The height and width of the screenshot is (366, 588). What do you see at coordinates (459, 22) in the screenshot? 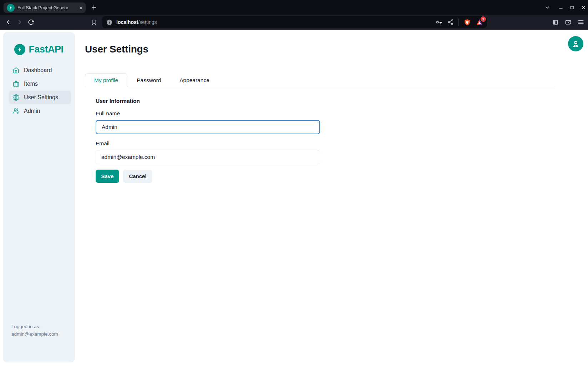
I see `toolbar-divider` at bounding box center [459, 22].